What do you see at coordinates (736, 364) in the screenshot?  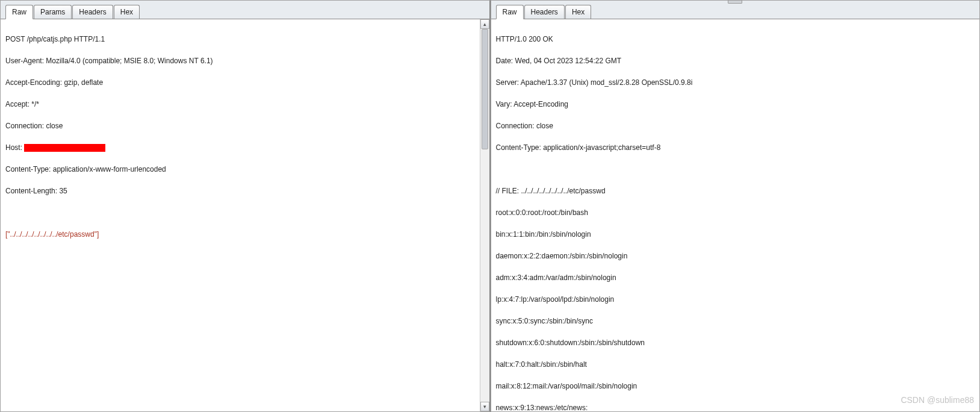 I see `body-line: halt:x:7:0:halt:/sbin:/sbin/halt` at bounding box center [736, 364].